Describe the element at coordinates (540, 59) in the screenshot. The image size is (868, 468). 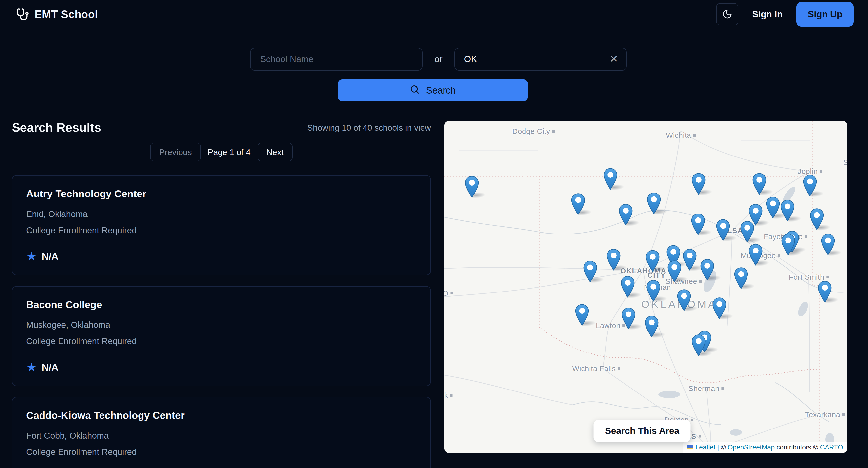
I see `state-input-wrap: ✕` at that location.